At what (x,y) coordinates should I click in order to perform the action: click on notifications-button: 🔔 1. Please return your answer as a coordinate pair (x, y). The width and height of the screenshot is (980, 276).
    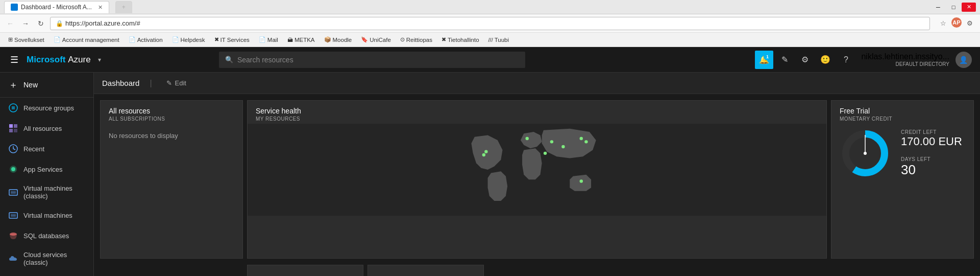
    Looking at the image, I should click on (764, 60).